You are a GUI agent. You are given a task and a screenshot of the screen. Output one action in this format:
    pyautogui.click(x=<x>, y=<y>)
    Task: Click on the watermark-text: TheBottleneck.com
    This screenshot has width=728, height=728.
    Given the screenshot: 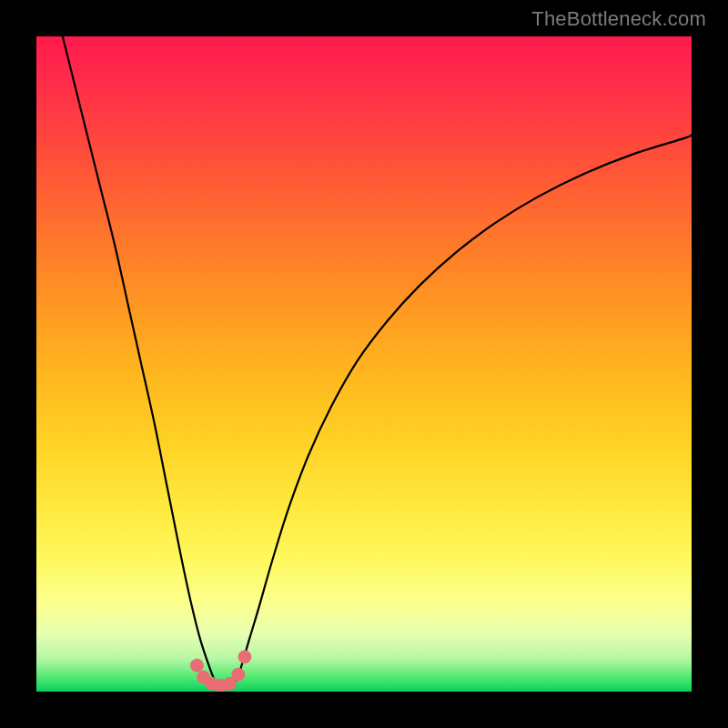 What is the action you would take?
    pyautogui.click(x=619, y=19)
    